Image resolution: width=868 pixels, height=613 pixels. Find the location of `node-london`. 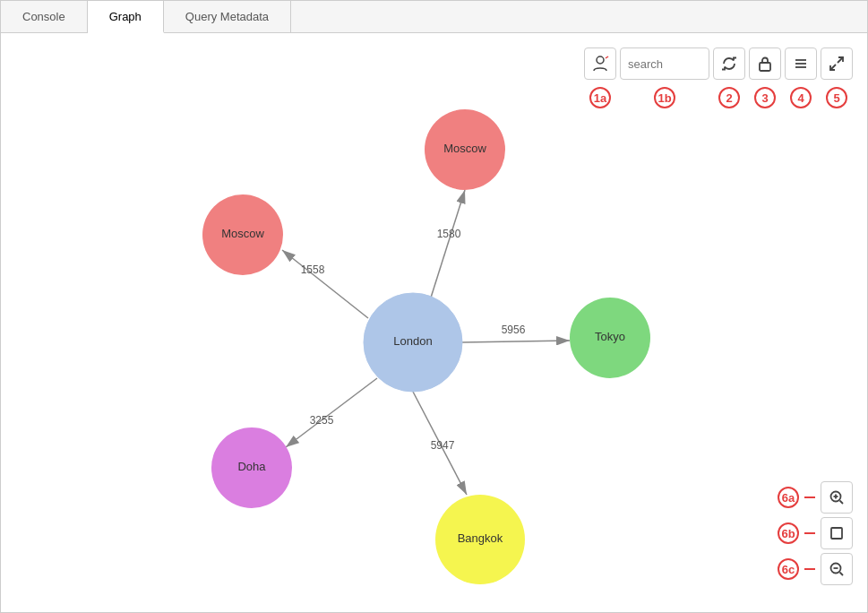

node-london is located at coordinates (413, 342).